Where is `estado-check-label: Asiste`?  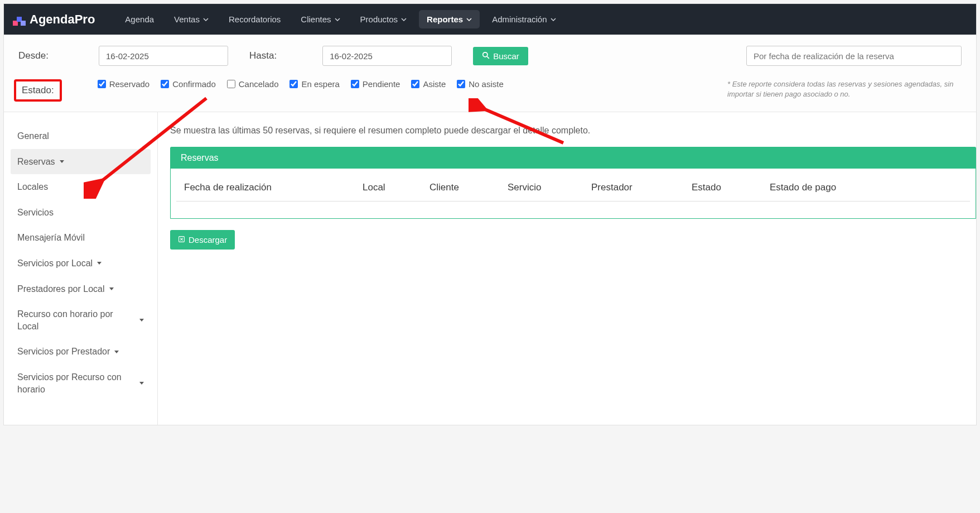 estado-check-label: Asiste is located at coordinates (434, 84).